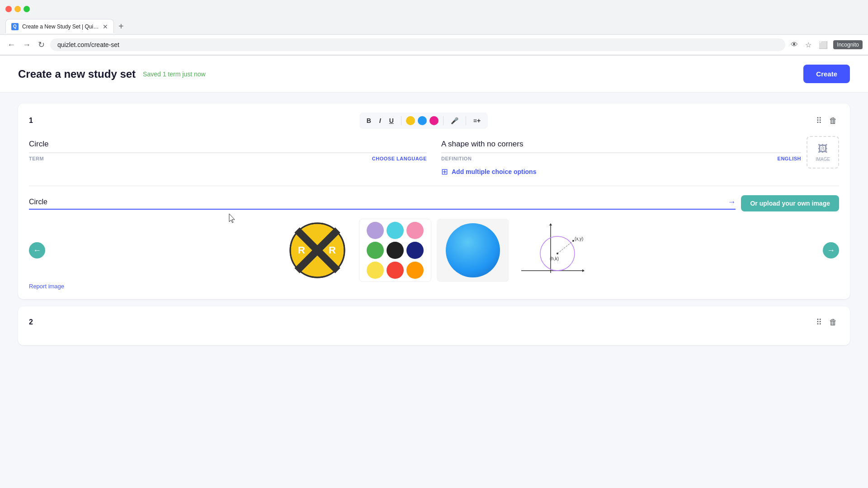  Describe the element at coordinates (31, 322) in the screenshot. I see `card-2-number: 2` at that location.